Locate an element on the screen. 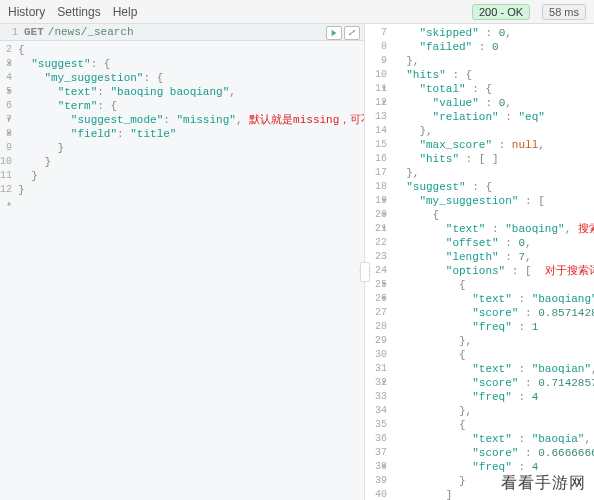 The height and width of the screenshot is (500, 594). code-line: "max_score" : null, is located at coordinates (494, 145).